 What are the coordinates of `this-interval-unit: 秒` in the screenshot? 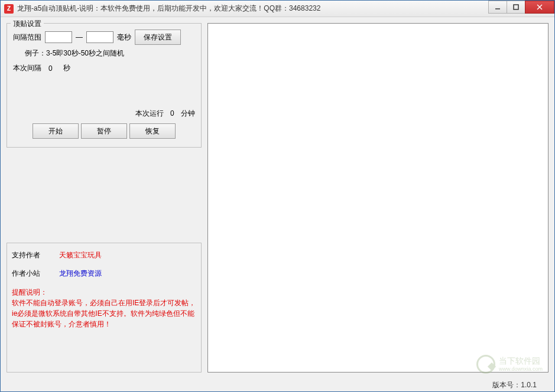 It's located at (67, 68).